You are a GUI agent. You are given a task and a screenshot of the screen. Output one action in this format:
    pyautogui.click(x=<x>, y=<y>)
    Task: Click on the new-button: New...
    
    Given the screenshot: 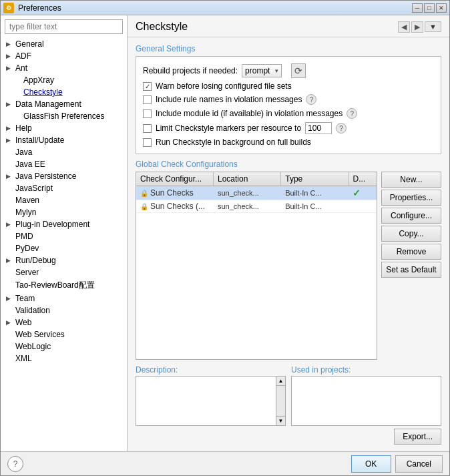 What is the action you would take?
    pyautogui.click(x=411, y=180)
    